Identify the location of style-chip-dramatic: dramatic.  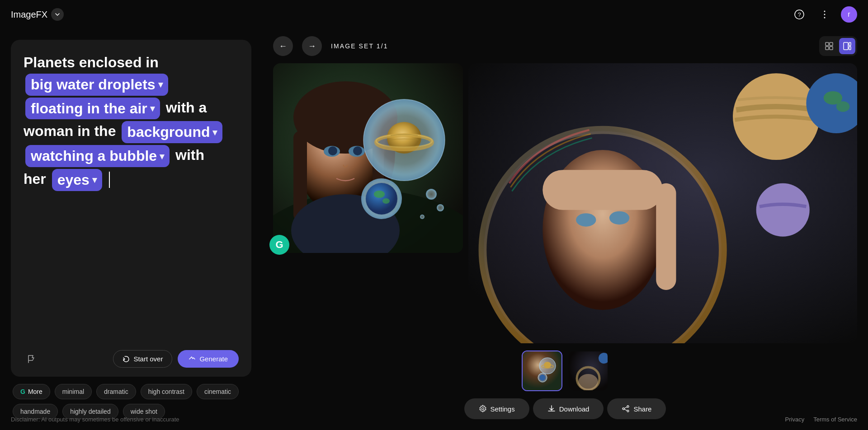
(116, 392).